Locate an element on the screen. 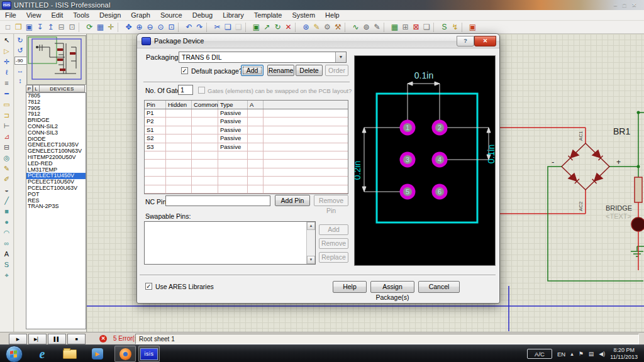 This screenshot has height=362, width=644. gates-swap-checkbox is located at coordinates (201, 90).